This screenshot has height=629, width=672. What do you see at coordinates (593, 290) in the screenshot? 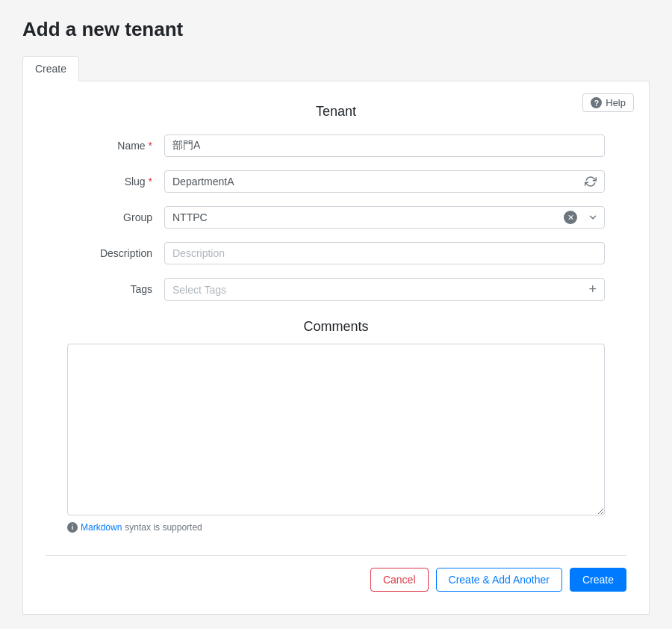
I see `tags-add-button: +` at bounding box center [593, 290].